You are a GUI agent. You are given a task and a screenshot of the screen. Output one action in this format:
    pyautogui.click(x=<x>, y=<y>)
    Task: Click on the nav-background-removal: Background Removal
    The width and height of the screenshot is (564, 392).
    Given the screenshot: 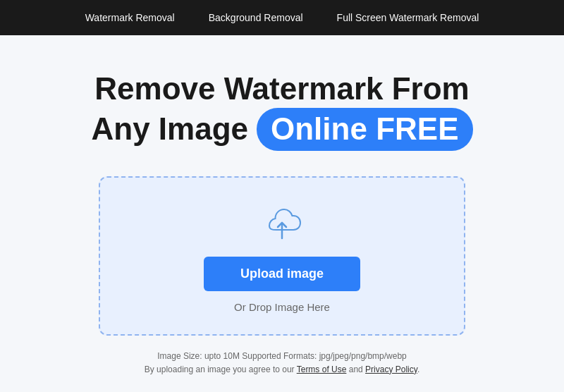 What is the action you would take?
    pyautogui.click(x=256, y=18)
    